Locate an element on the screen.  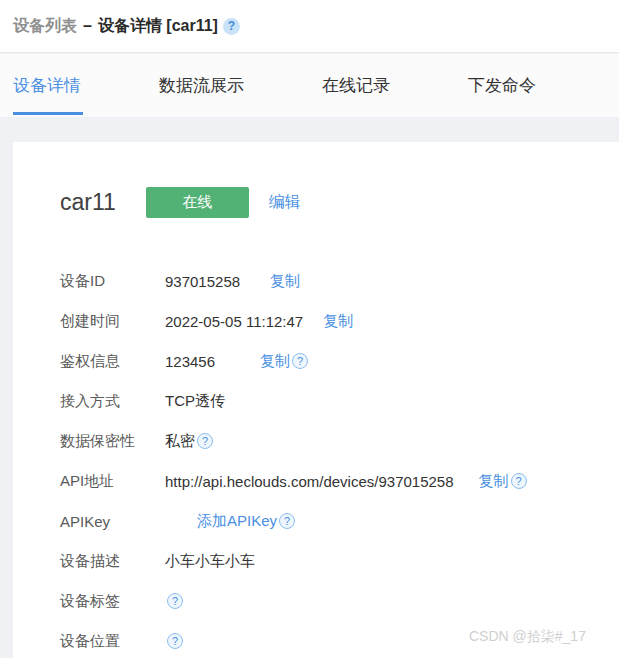
created-time-value: 2022-05-05 11:12:47 is located at coordinates (234, 322).